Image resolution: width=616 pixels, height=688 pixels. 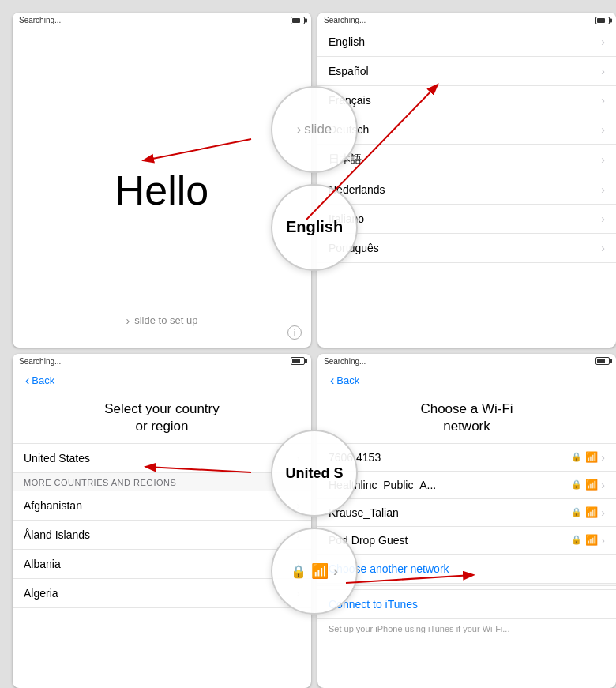 What do you see at coordinates (467, 569) in the screenshot?
I see `choose-another-network: Choose another network` at bounding box center [467, 569].